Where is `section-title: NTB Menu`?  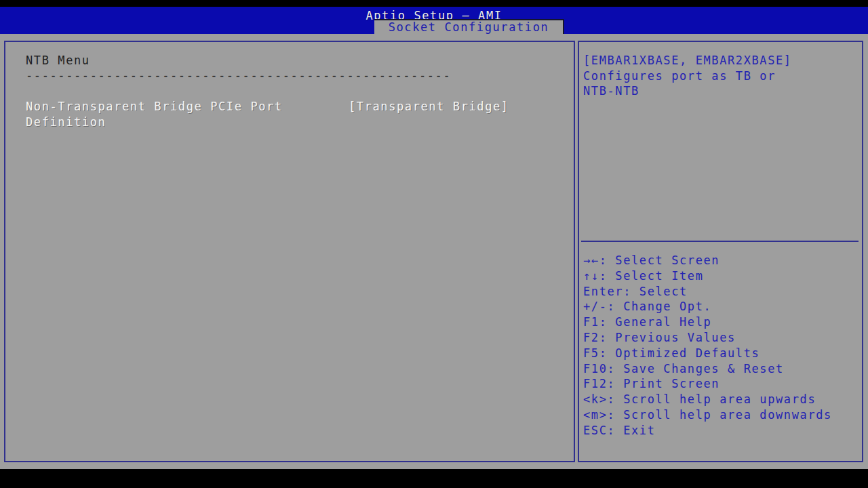 section-title: NTB Menu is located at coordinates (58, 60).